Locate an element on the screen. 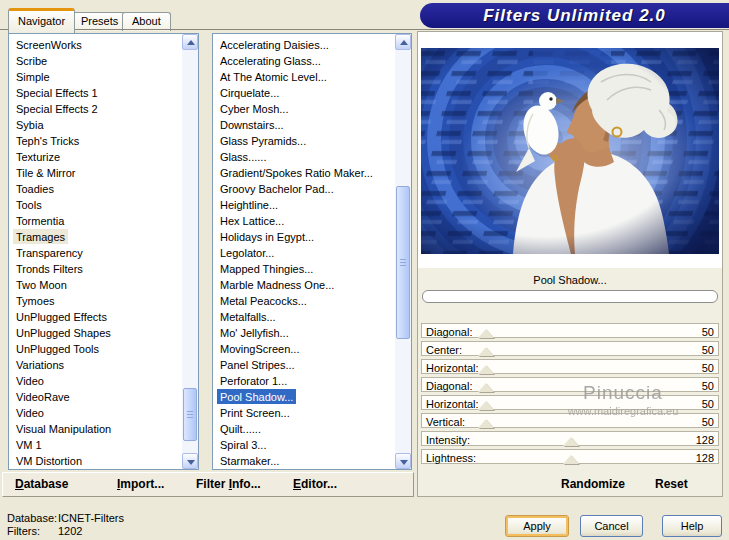 The image size is (729, 540). category-scrollbar is located at coordinates (190, 252).